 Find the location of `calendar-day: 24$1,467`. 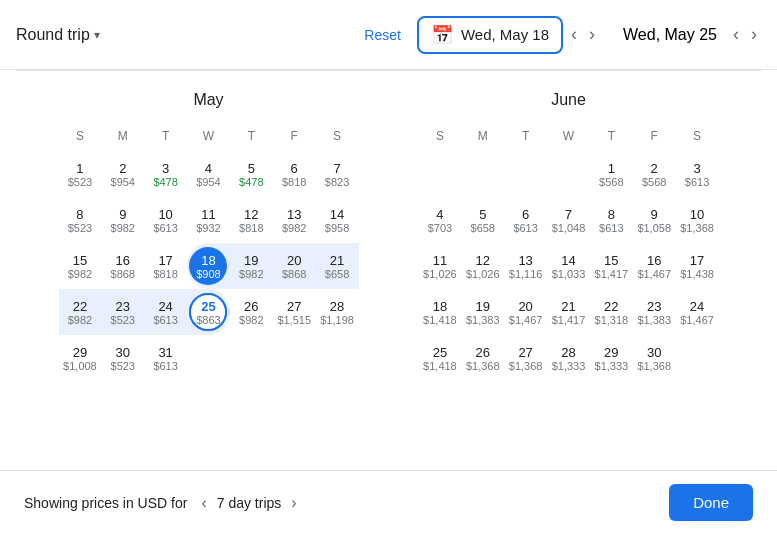

calendar-day: 24$1,467 is located at coordinates (698, 312).